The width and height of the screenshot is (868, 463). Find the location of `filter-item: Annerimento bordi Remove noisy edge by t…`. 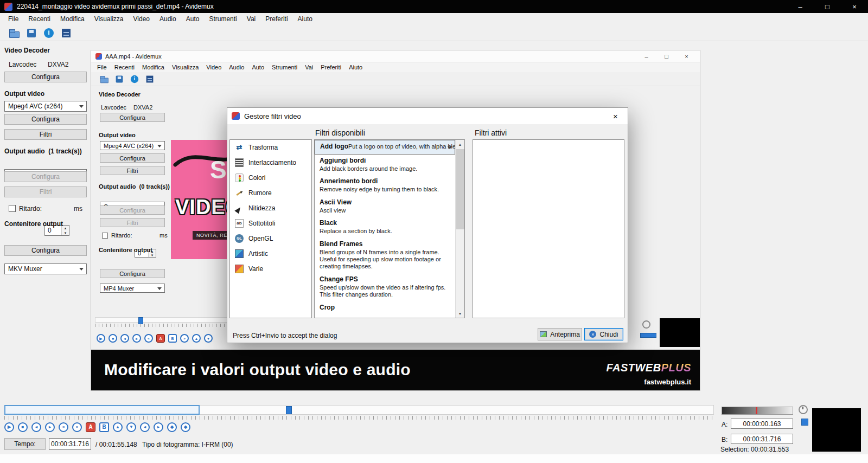

filter-item: Annerimento bordi Remove noisy edge by t… is located at coordinates (385, 185).